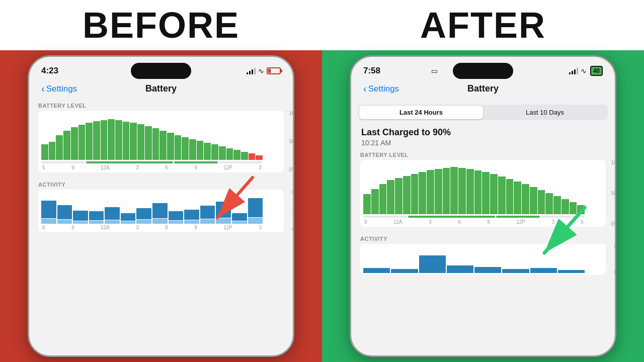 The width and height of the screenshot is (644, 362). I want to click on nav-bar-before: ‹ Settings Battery, so click(161, 90).